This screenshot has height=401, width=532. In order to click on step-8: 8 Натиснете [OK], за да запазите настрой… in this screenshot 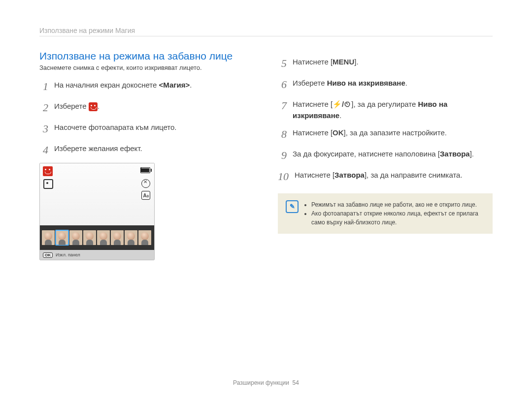, I will do `click(385, 134)`.